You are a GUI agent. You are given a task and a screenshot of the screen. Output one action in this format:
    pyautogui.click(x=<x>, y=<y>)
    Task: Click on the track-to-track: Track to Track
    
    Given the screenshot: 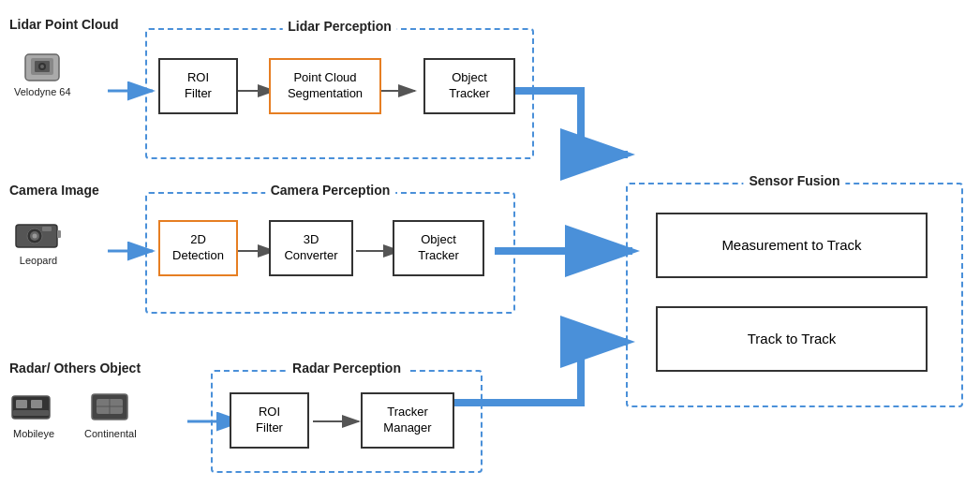 What is the action you would take?
    pyautogui.click(x=792, y=339)
    